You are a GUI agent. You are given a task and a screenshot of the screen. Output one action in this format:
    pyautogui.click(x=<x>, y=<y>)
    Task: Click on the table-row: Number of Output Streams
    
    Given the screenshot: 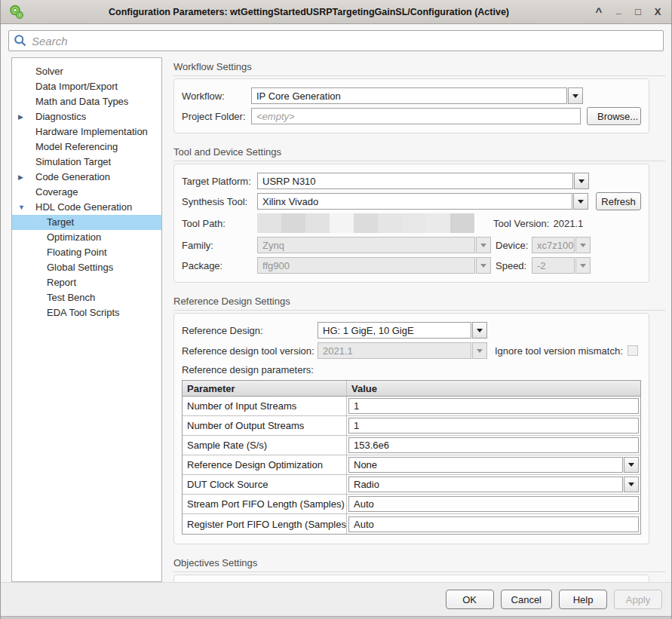 What is the action you would take?
    pyautogui.click(x=412, y=426)
    